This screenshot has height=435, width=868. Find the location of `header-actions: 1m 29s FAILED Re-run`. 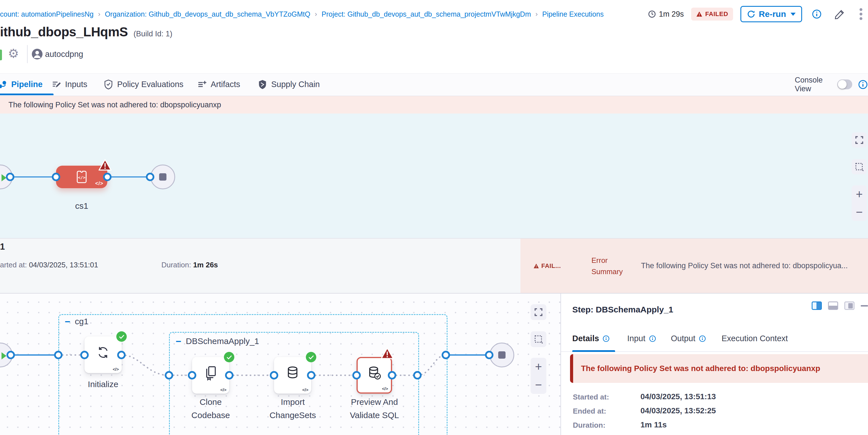

header-actions: 1m 29s FAILED Re-run is located at coordinates (755, 14).